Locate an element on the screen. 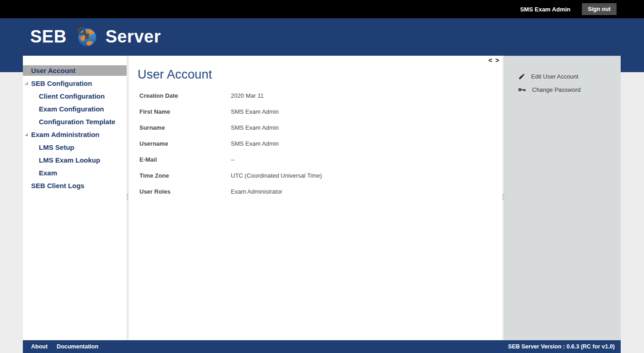 Image resolution: width=644 pixels, height=353 pixels. sidebar-item-user-account: User Account is located at coordinates (75, 70).